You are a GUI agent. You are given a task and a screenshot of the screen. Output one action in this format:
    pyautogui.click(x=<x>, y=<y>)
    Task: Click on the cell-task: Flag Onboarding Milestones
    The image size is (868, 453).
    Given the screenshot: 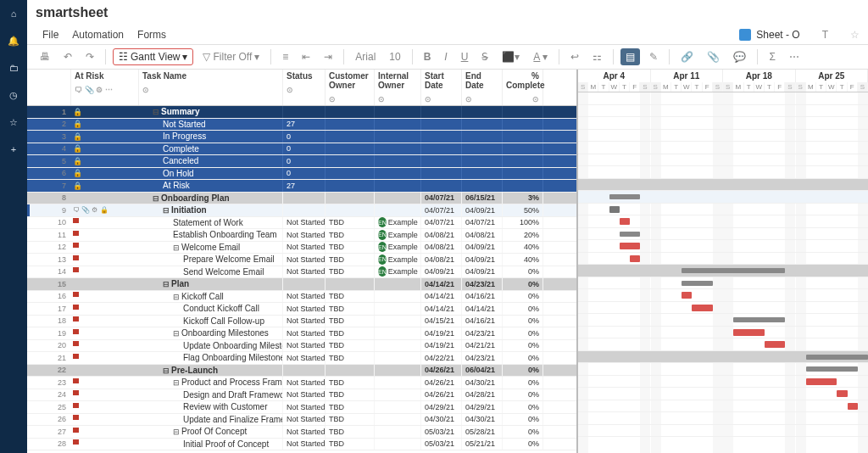 What is the action you would take?
    pyautogui.click(x=211, y=358)
    